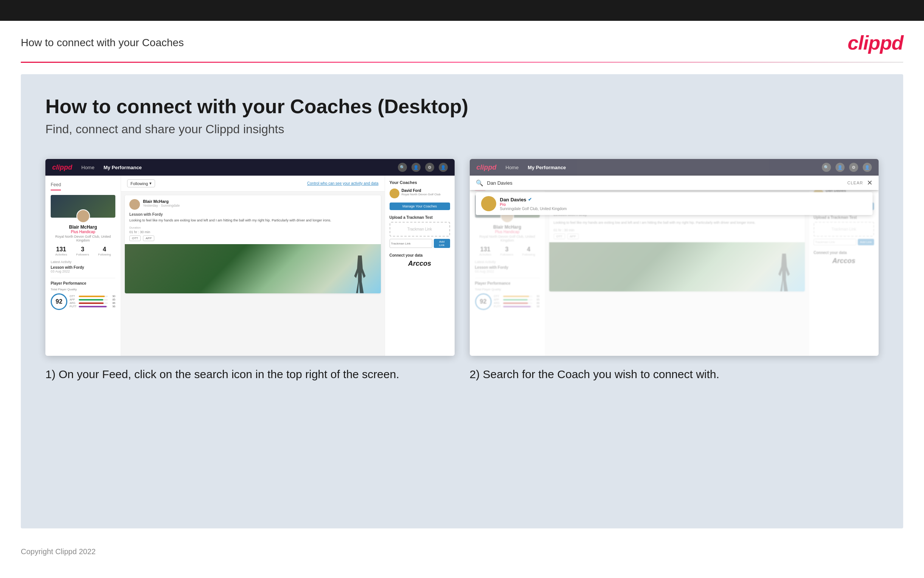 This screenshot has height=578, width=924. I want to click on bg-right-2: Your Coaches Dan DaviesSunningdale Golf …, so click(843, 266).